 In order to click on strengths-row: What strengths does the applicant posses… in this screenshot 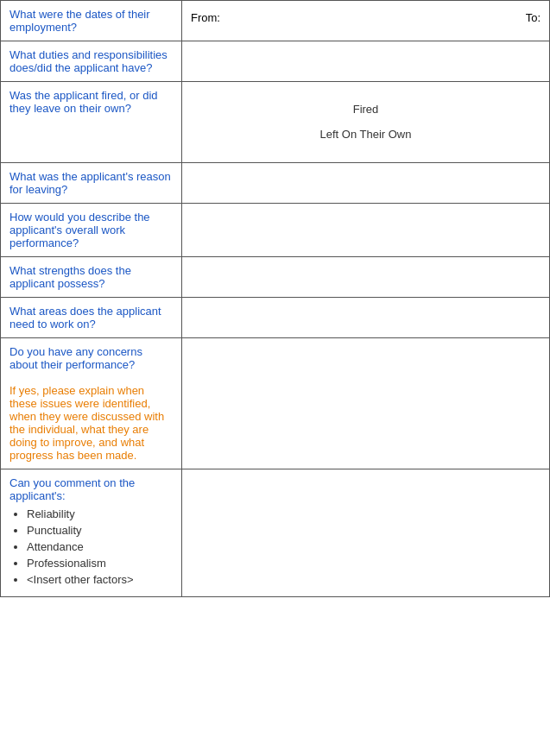, I will do `click(275, 278)`.